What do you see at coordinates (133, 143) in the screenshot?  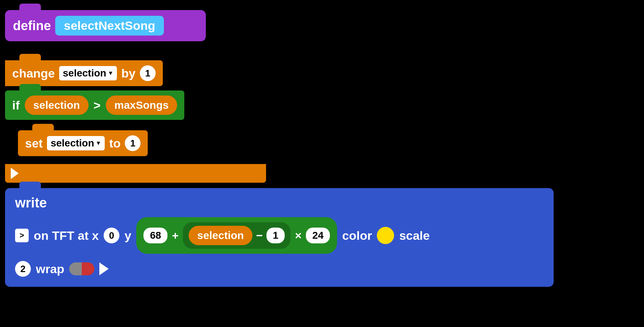 I see `set-value: 1` at bounding box center [133, 143].